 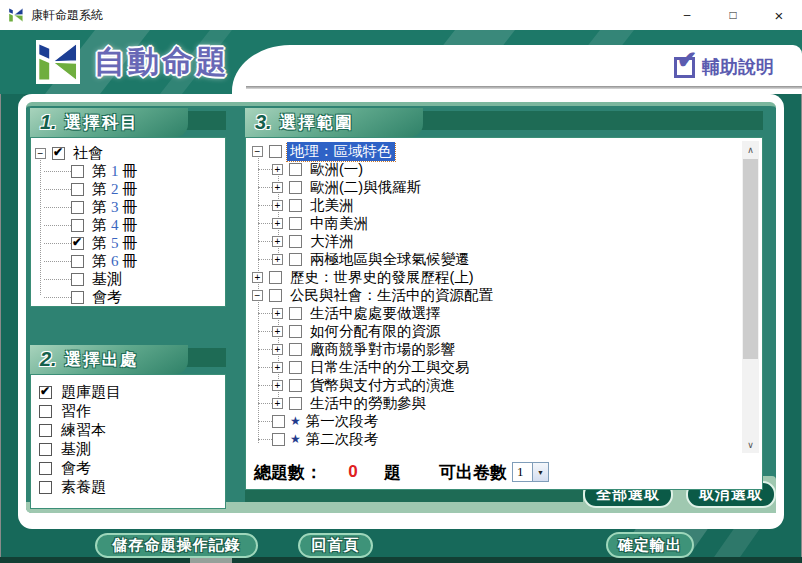 I want to click on list-item-label: 習作, so click(x=76, y=412).